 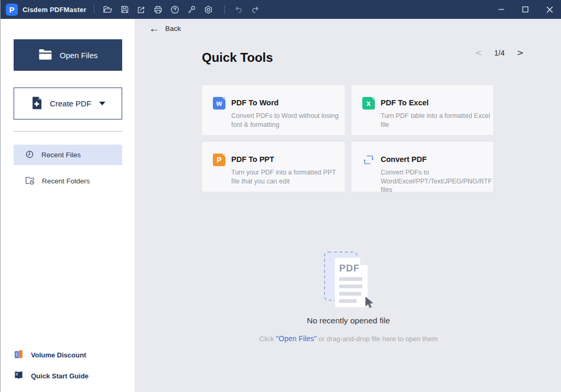 What do you see at coordinates (66, 181) in the screenshot?
I see `sidebar-item-label: Recent Folders` at bounding box center [66, 181].